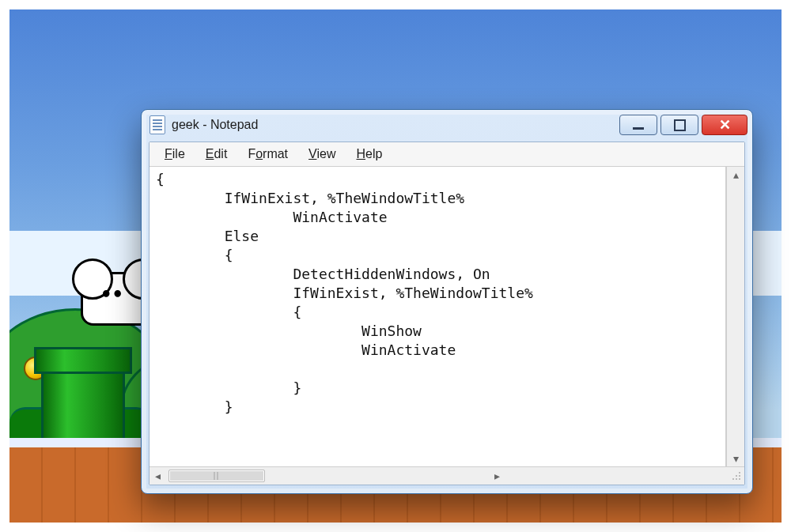 The image size is (791, 532). What do you see at coordinates (680, 125) in the screenshot?
I see `maximize-icon` at bounding box center [680, 125].